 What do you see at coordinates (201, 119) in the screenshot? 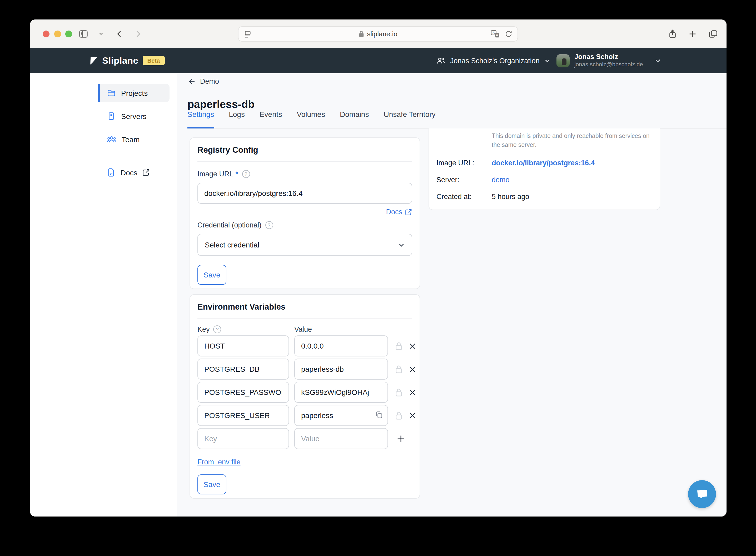
I see `tab-settings: Settings` at bounding box center [201, 119].